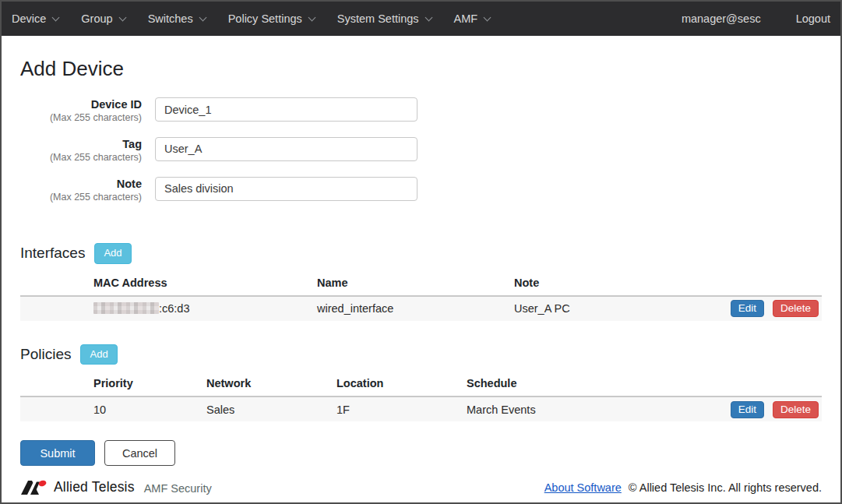  I want to click on nav-item-device: Device, so click(35, 19).